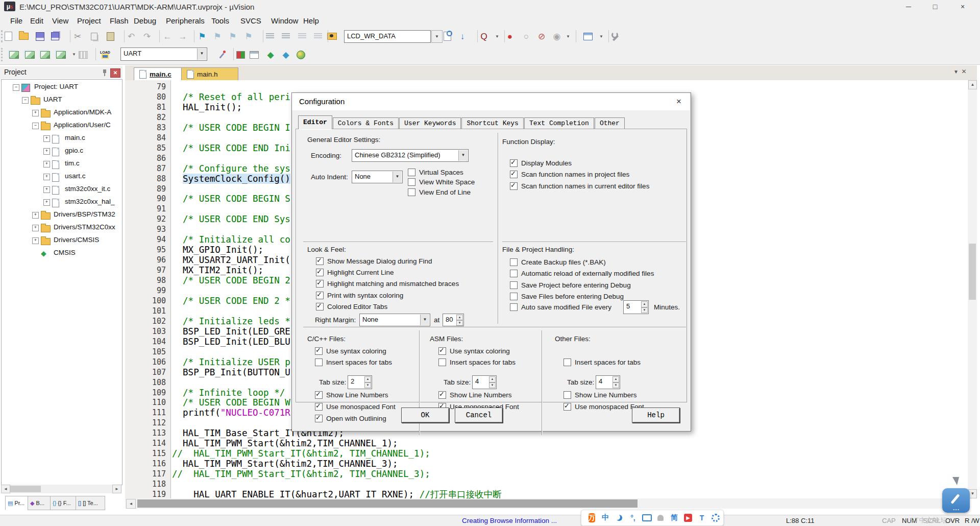 Image resolution: width=980 pixels, height=526 pixels. Describe the element at coordinates (575, 175) in the screenshot. I see `checkbox-label: Scan function names in project files` at that location.